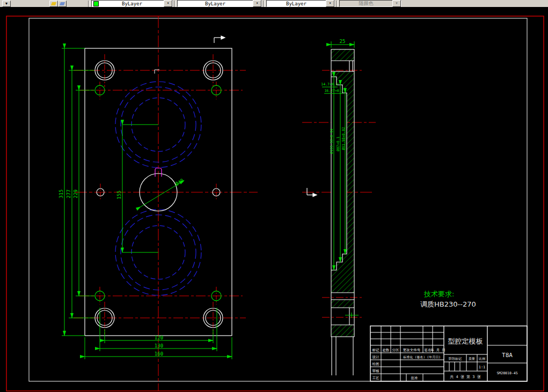  I want to click on dim-229: 229, so click(76, 194).